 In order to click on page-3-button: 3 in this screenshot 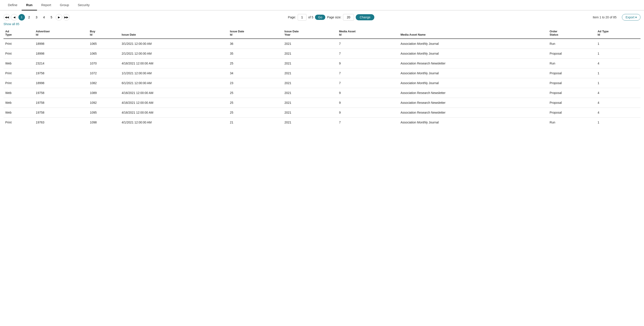, I will do `click(36, 17)`.